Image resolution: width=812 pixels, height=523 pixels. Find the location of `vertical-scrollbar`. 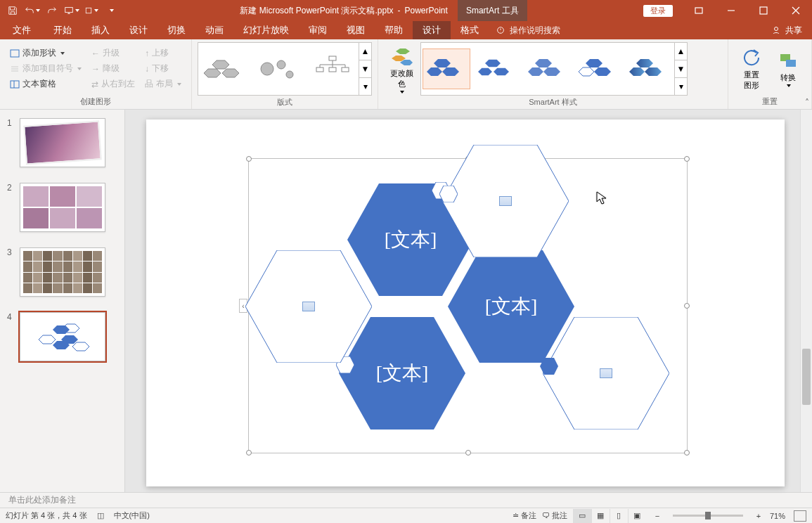

vertical-scrollbar is located at coordinates (806, 301).